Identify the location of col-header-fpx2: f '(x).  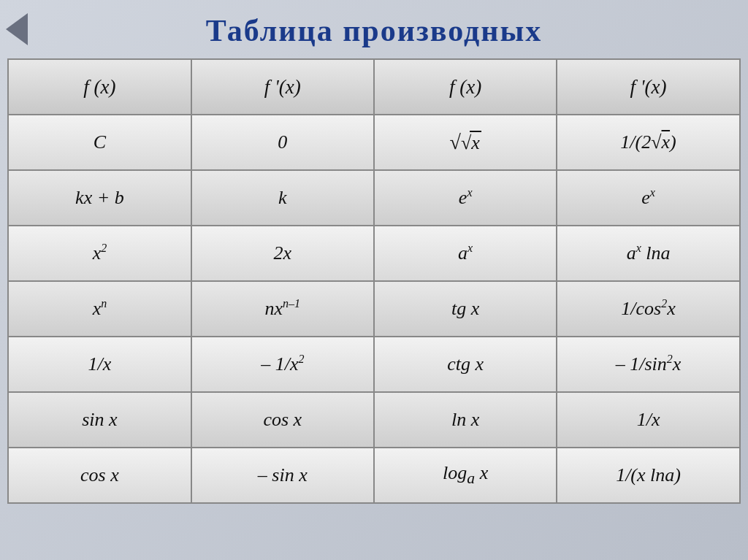
(648, 87).